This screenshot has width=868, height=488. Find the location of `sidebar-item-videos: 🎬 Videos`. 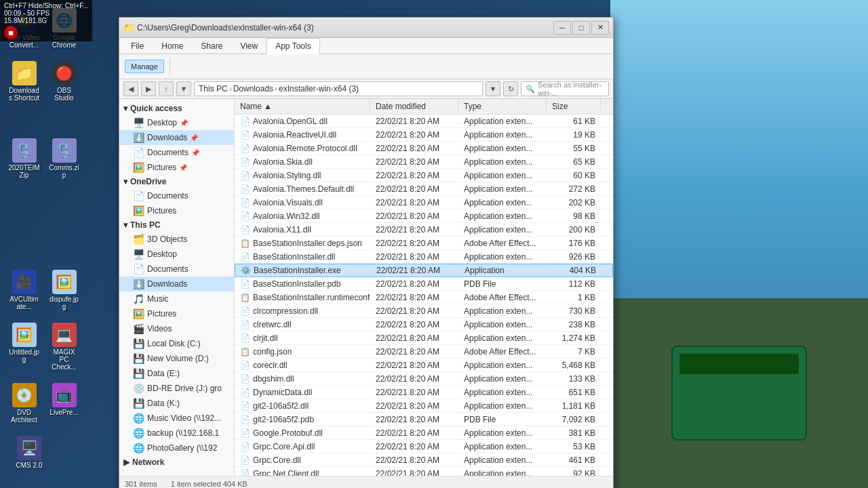

sidebar-item-videos: 🎬 Videos is located at coordinates (176, 329).